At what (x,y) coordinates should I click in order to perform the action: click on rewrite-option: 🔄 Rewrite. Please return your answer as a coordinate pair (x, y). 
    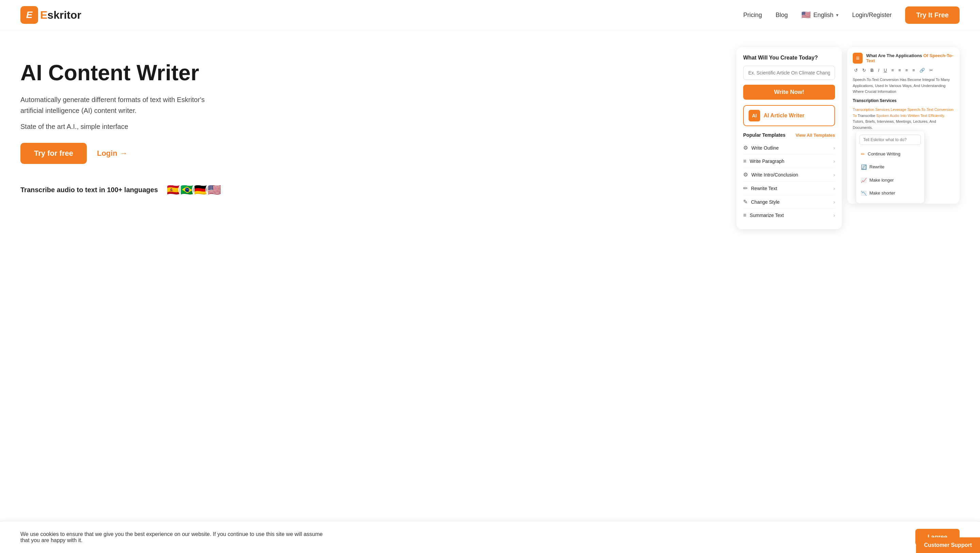
    Looking at the image, I should click on (890, 167).